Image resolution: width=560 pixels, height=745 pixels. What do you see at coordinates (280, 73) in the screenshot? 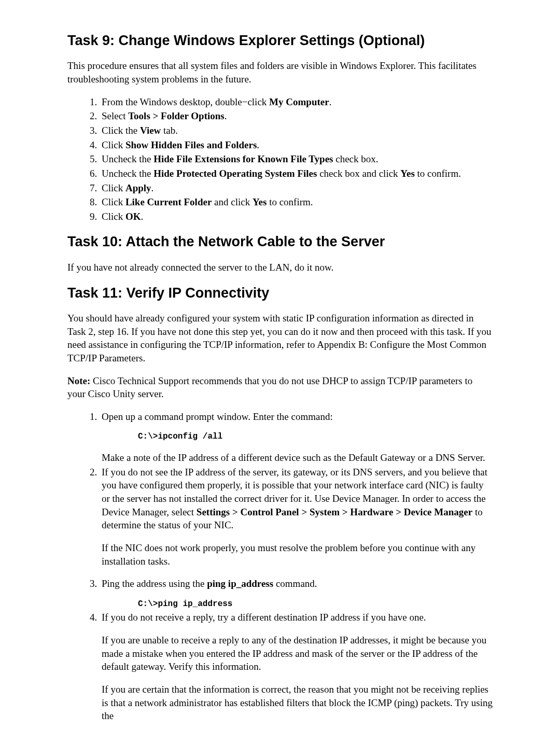
I see `task9-intro: This procedure ensures that all system f…` at bounding box center [280, 73].